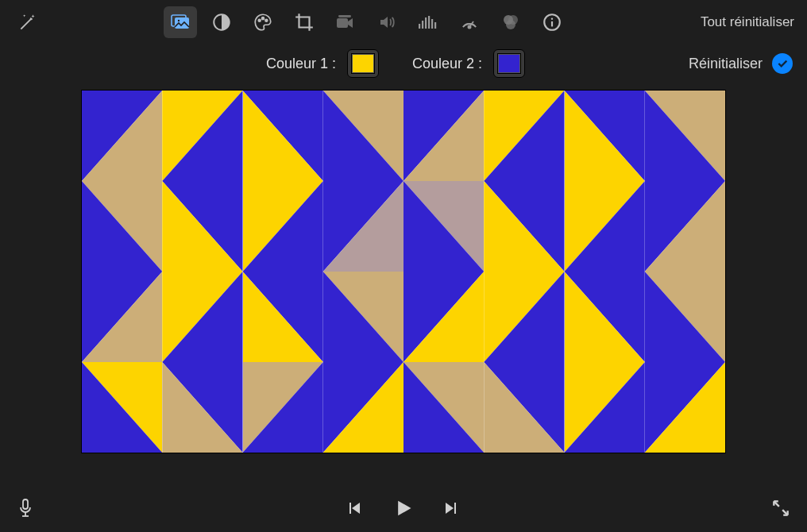 The height and width of the screenshot is (532, 807). Describe the element at coordinates (552, 22) in the screenshot. I see `info-button` at that location.